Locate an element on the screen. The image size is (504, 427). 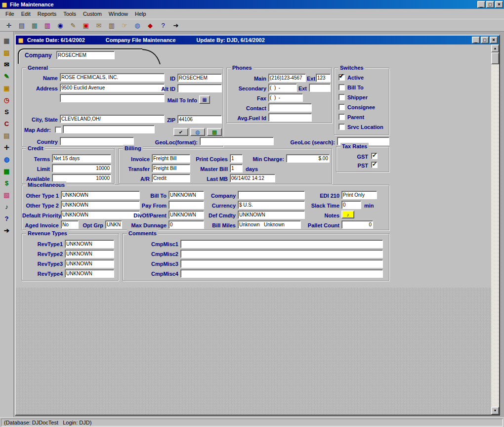
map-addr-checkbox is located at coordinates (58, 129).